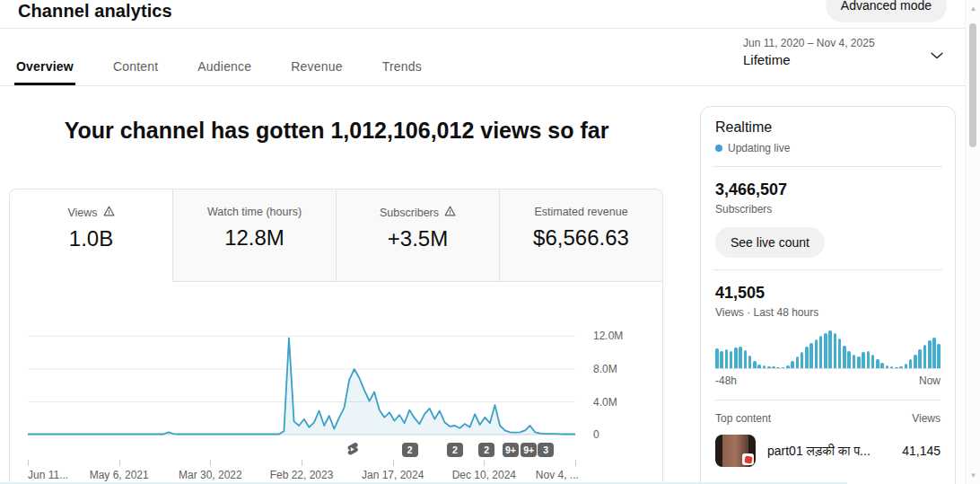 The width and height of the screenshot is (980, 484). What do you see at coordinates (937, 57) in the screenshot?
I see `chevron-down-icon` at bounding box center [937, 57].